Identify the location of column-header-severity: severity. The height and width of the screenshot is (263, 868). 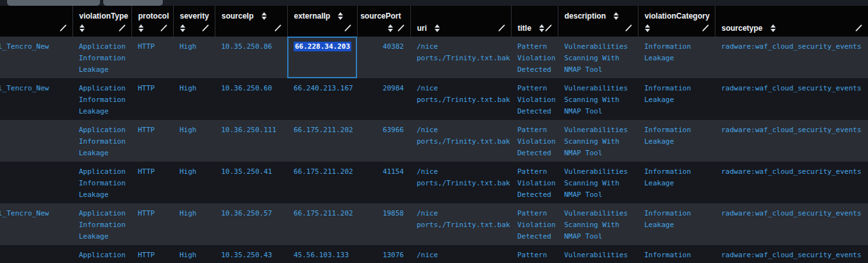
(194, 21).